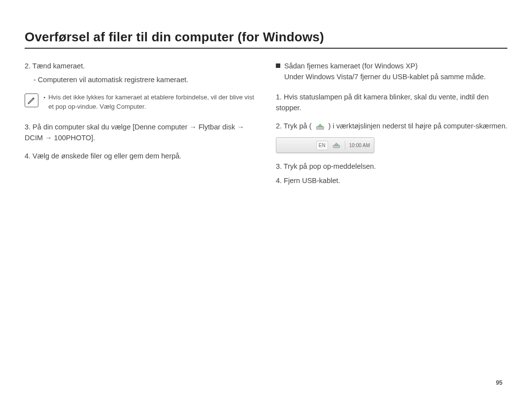 Image resolution: width=532 pixels, height=401 pixels. I want to click on remove-step-2-a: 2. Tryk på (, so click(294, 126).